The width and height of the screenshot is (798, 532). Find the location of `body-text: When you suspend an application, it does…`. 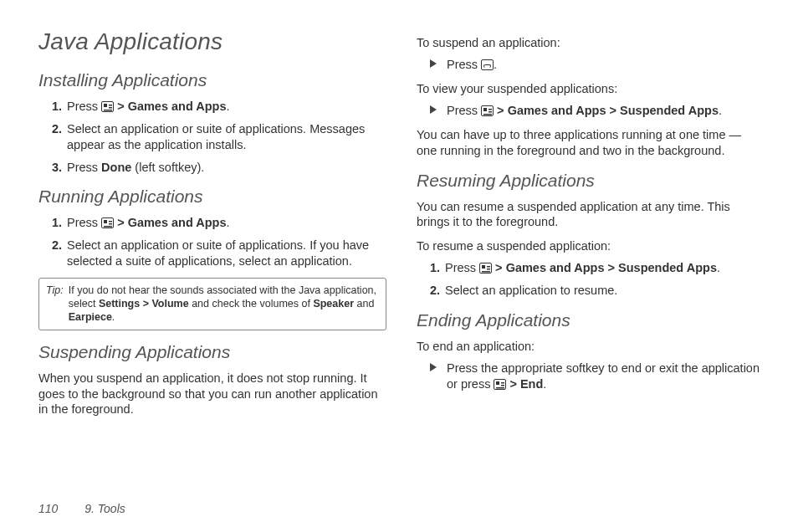

body-text: When you suspend an application, it does… is located at coordinates (212, 395).